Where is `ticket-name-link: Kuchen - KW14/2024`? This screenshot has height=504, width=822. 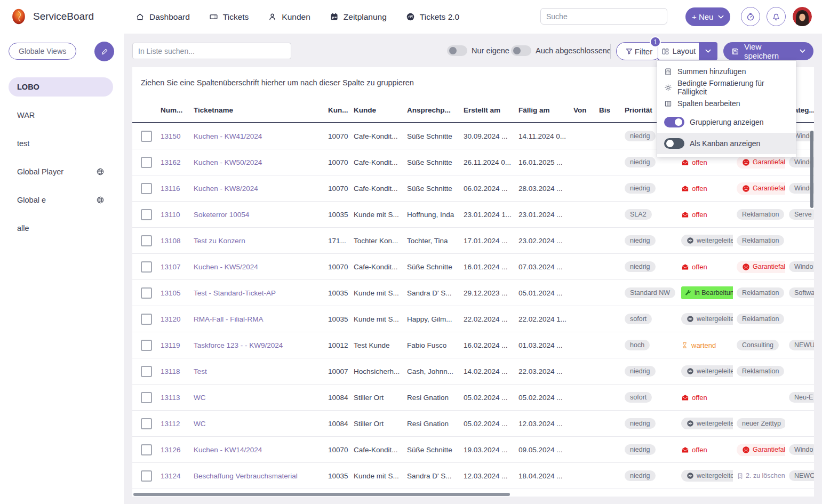 ticket-name-link: Kuchen - KW14/2024 is located at coordinates (228, 450).